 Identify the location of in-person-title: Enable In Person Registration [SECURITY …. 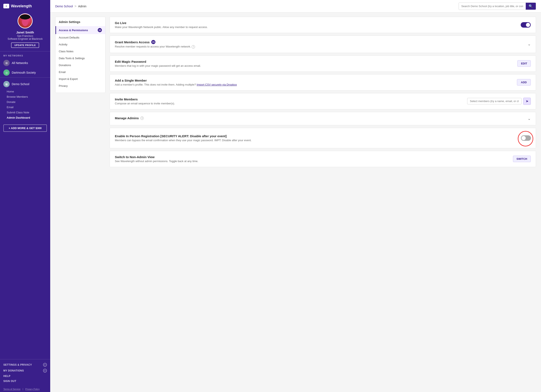
(317, 136).